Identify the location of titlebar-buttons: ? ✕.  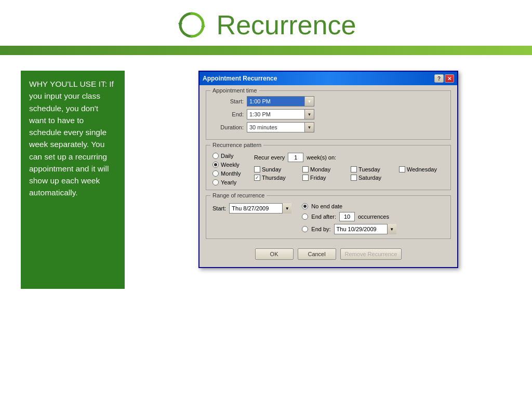
(444, 78).